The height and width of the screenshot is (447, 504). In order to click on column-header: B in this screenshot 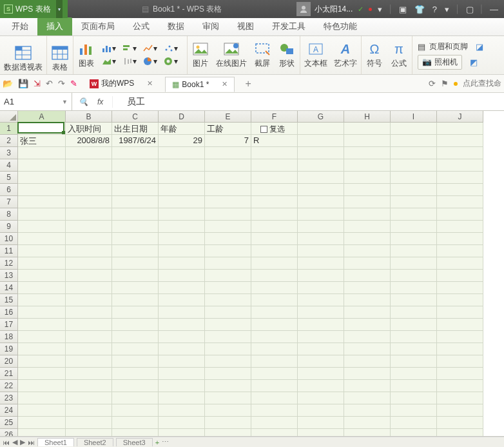, I will do `click(89, 117)`.